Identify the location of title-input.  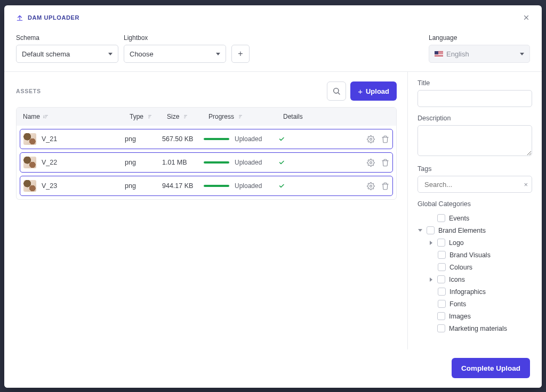
(475, 99).